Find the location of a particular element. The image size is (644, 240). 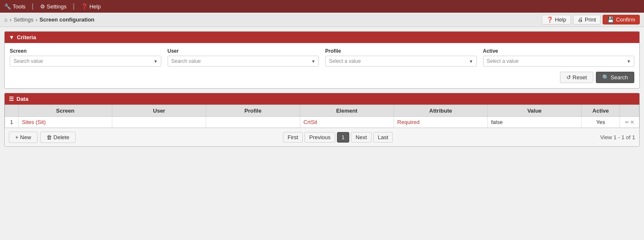

col-header-value: Value is located at coordinates (535, 111).